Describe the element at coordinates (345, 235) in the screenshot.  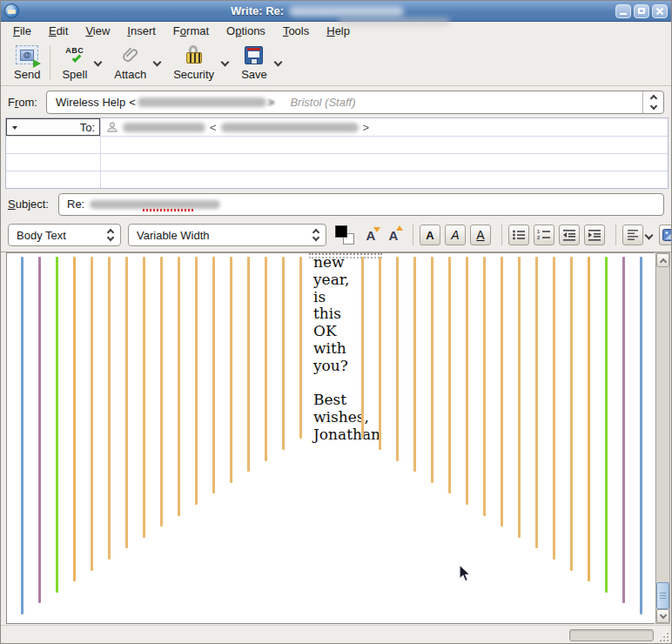
I see `text-color-picker` at that location.